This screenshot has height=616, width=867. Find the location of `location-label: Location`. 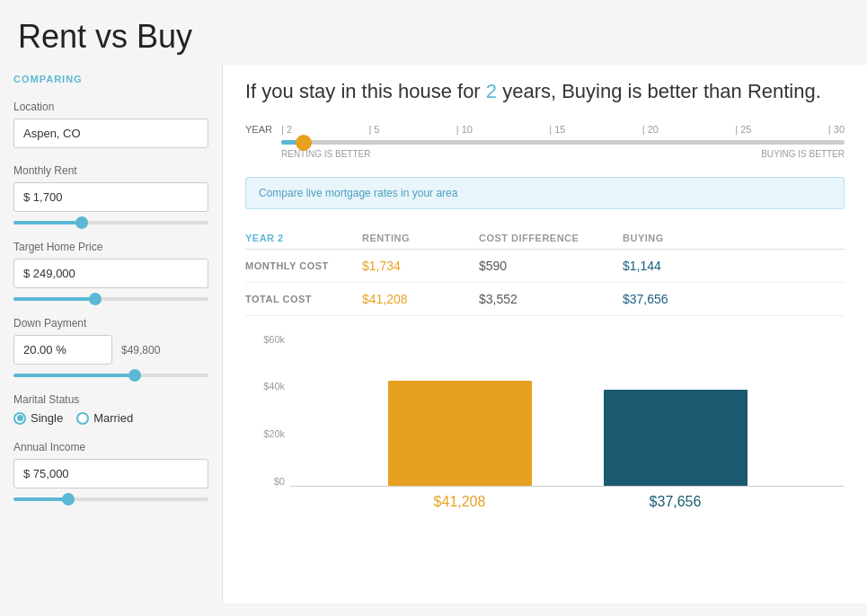

location-label: Location is located at coordinates (111, 107).